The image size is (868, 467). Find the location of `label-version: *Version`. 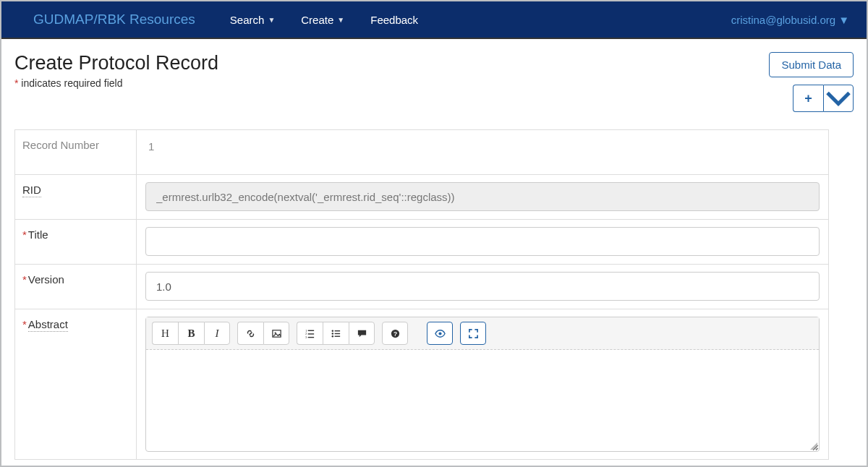

label-version: *Version is located at coordinates (76, 286).